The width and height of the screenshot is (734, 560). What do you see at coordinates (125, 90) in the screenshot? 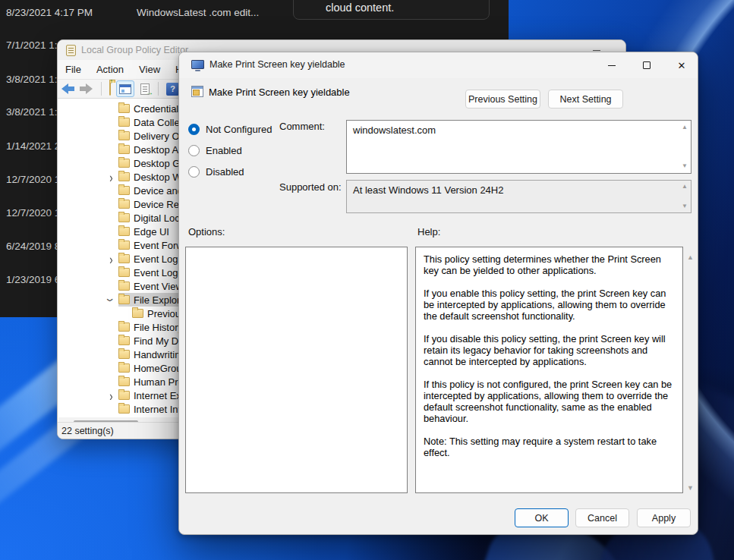
I see `console-window-icon` at bounding box center [125, 90].